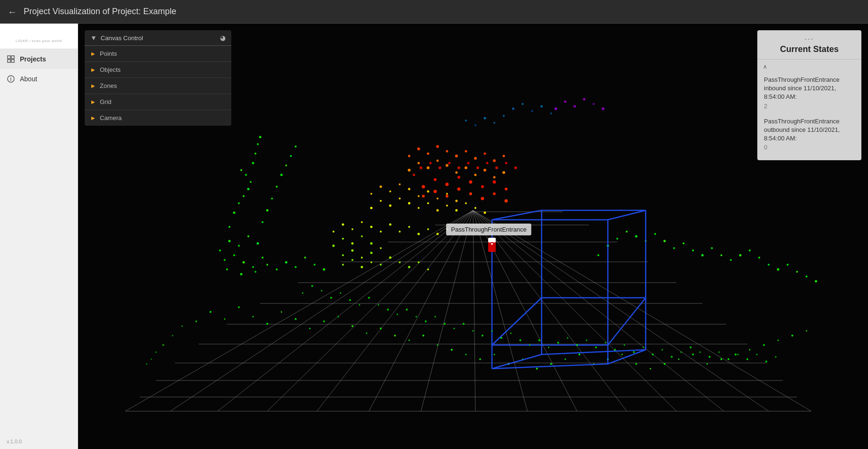  I want to click on canvas-item-grid: ▶ Grid, so click(158, 102).